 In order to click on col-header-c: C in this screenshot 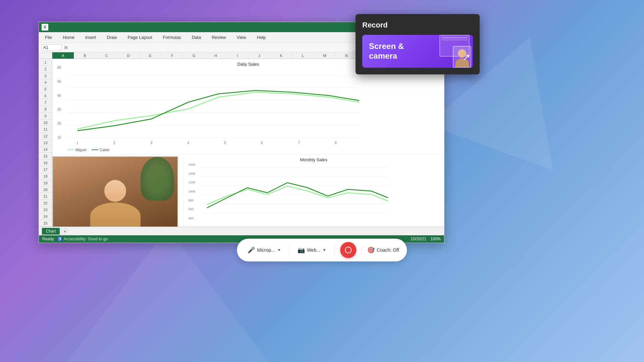, I will do `click(107, 56)`.